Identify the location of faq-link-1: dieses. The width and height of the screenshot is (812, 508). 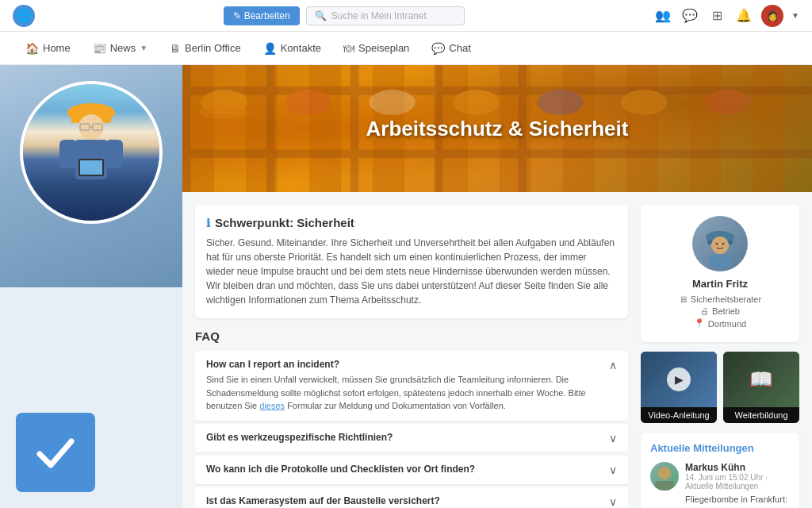
(272, 406).